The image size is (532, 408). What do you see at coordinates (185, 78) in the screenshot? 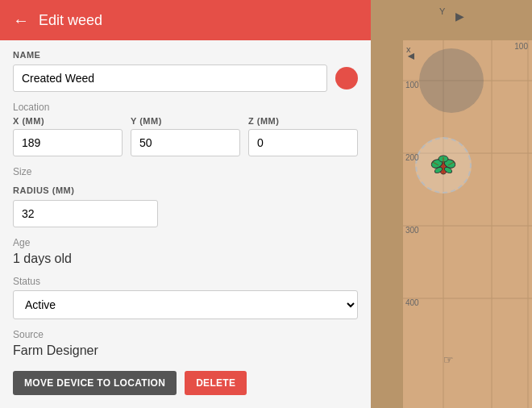
I see `name-row` at bounding box center [185, 78].